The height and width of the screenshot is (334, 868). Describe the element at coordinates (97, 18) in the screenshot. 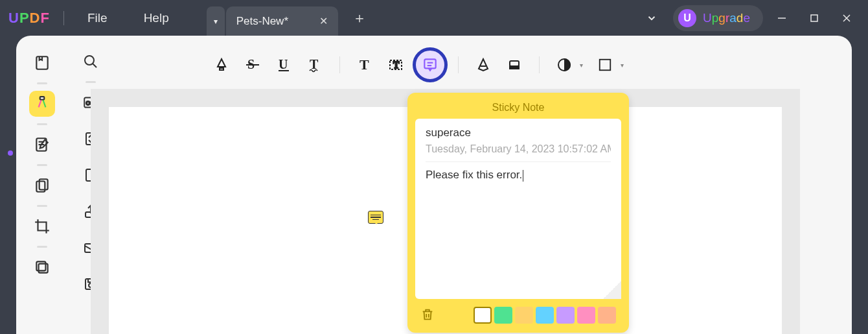

I see `menu-file: File` at that location.